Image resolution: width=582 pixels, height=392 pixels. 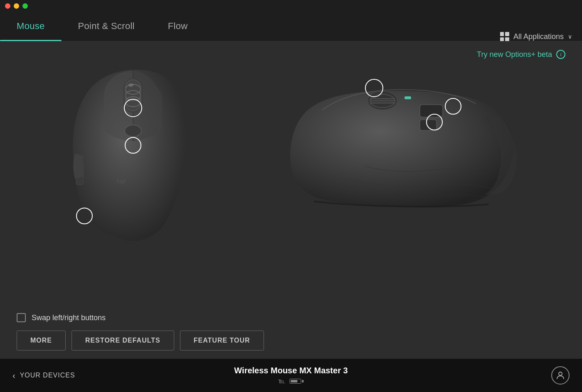 I want to click on close-button, so click(x=7, y=6).